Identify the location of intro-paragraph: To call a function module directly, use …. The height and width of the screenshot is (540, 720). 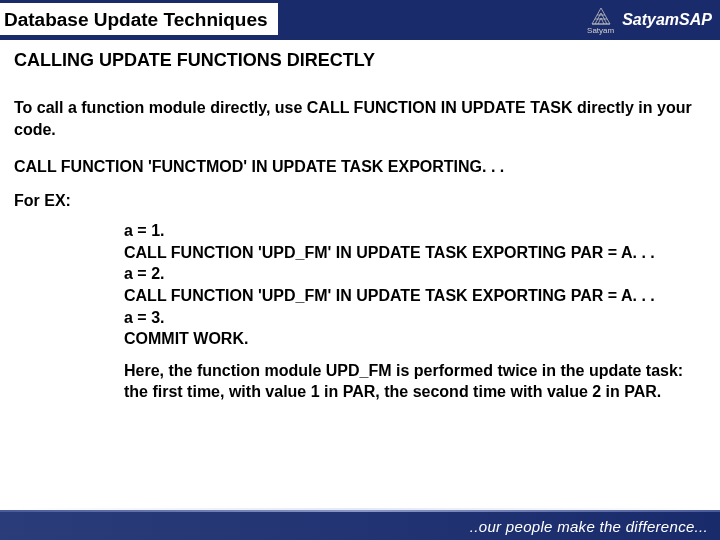
(360, 118).